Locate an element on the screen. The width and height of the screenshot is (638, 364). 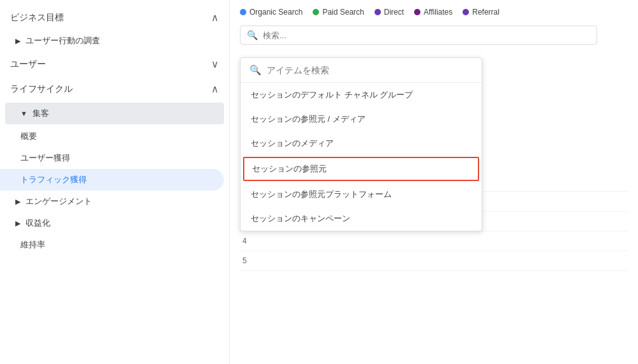
sidebar-section-business-goals-label: ビジネス目標 is located at coordinates (37, 18).